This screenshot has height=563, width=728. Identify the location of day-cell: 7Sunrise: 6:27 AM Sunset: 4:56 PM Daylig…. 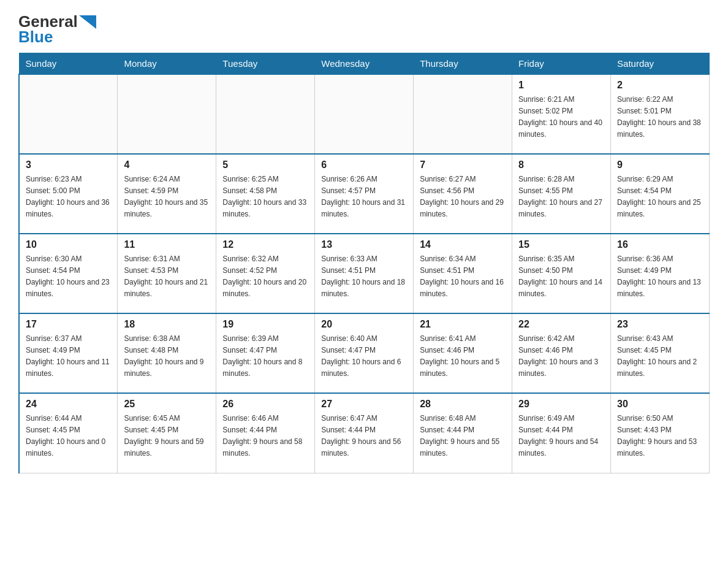
(463, 194).